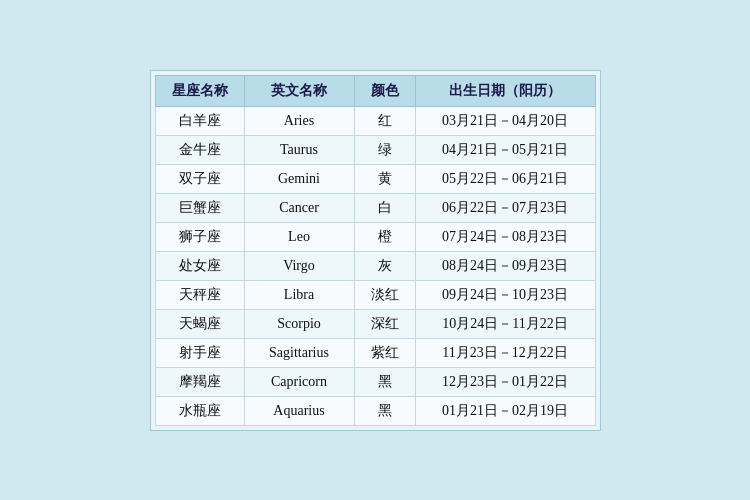 This screenshot has height=500, width=750. I want to click on table-row: 双子座Gemini黄05月22日－06月21日, so click(375, 178).